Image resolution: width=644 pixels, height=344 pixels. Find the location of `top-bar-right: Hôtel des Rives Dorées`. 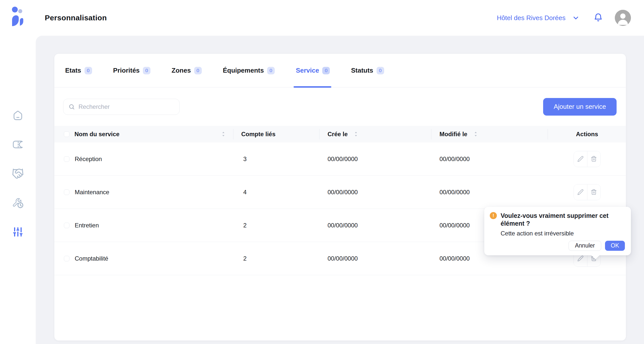

top-bar-right: Hôtel des Rives Dorées is located at coordinates (564, 18).